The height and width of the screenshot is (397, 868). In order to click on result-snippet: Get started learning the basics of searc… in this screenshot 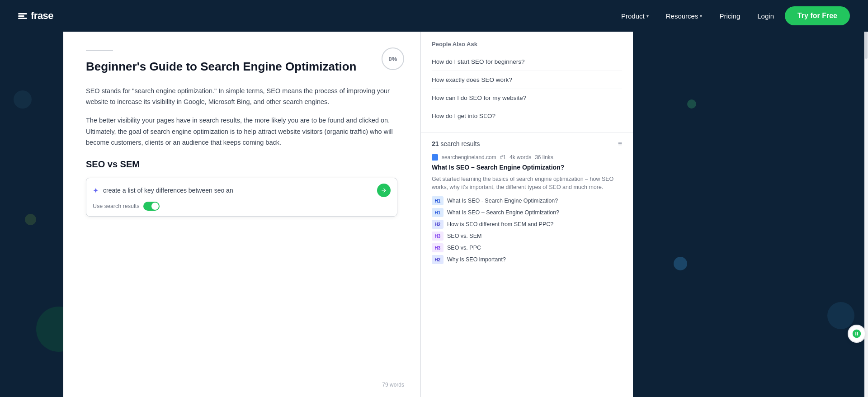, I will do `click(527, 184)`.